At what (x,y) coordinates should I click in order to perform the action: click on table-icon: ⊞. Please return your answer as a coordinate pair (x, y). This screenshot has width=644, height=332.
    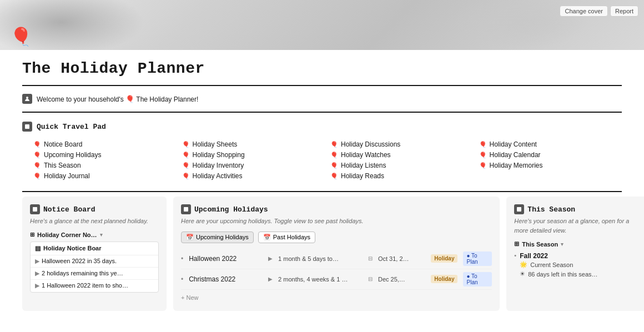
    Looking at the image, I should click on (32, 234).